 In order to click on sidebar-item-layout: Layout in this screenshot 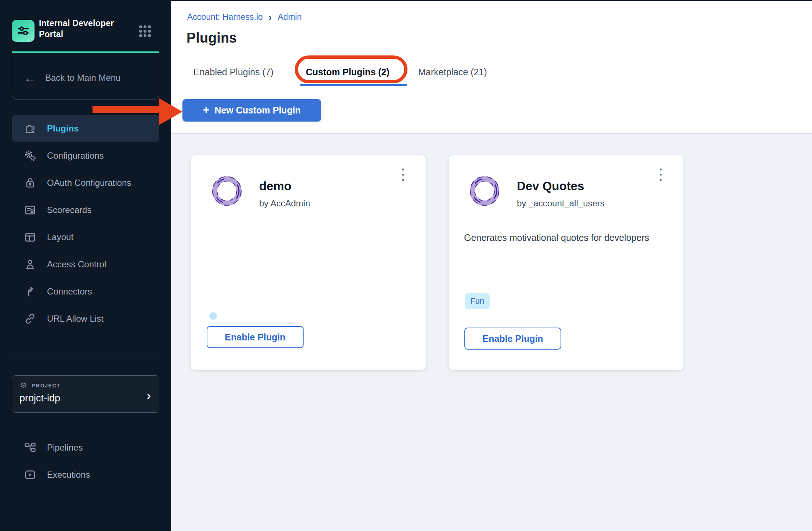, I will do `click(86, 237)`.